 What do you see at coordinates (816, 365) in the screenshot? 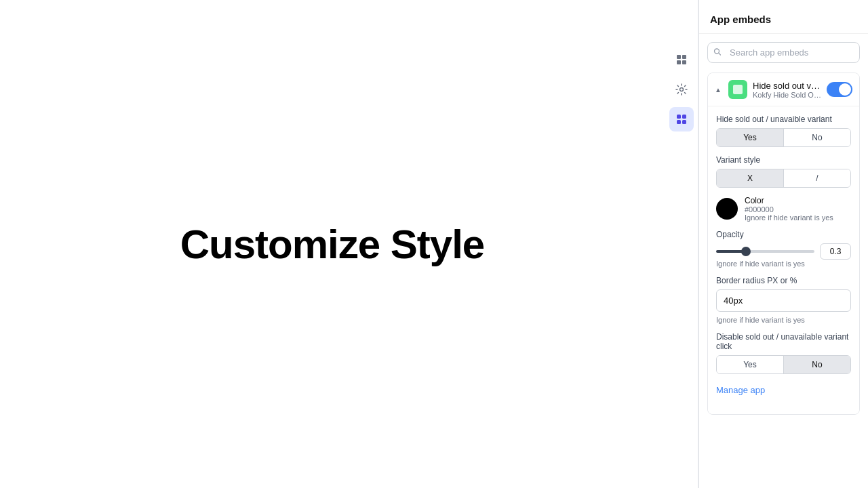
I see `disable-click-no: No` at bounding box center [816, 365].